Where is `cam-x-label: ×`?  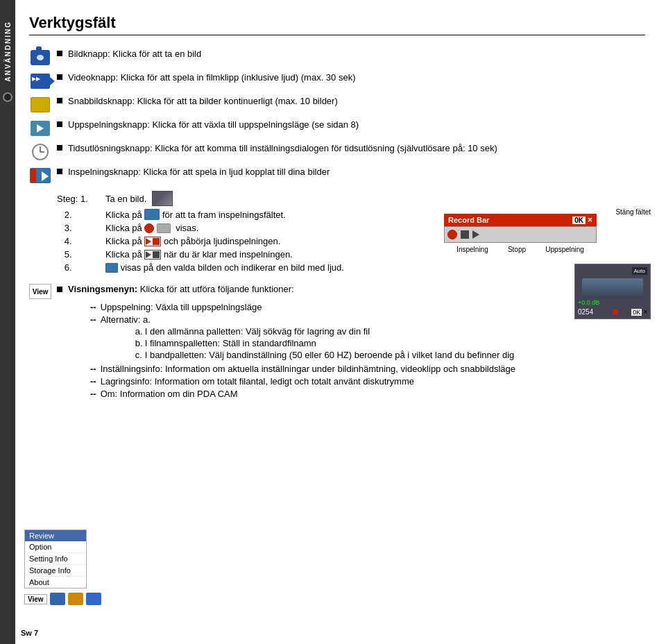
cam-x-label: × is located at coordinates (645, 312).